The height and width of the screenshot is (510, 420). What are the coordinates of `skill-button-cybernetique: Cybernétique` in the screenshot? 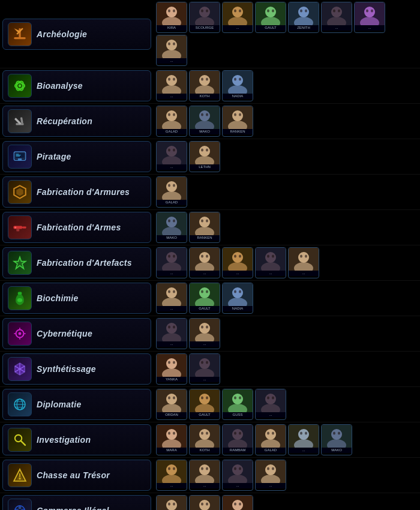 It's located at (77, 334).